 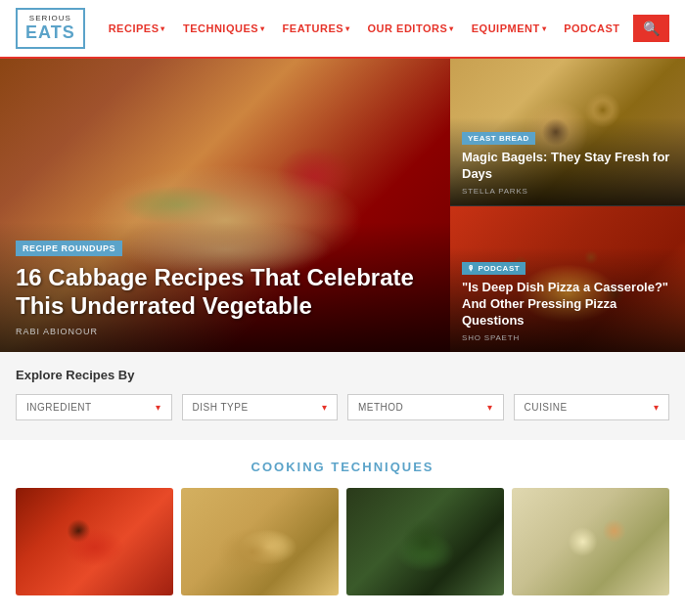 What do you see at coordinates (225, 287) in the screenshot?
I see `hero-main-overlay: RECIPE ROUNDUPS 16 Cabbage Recipes That …` at bounding box center [225, 287].